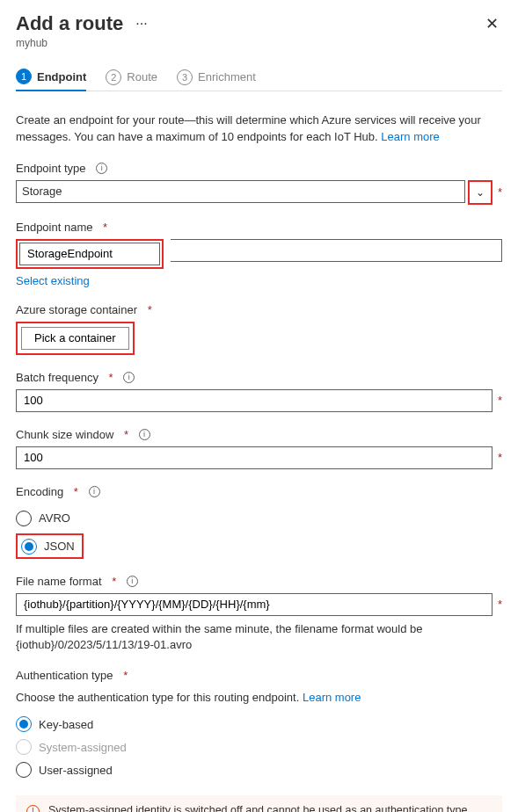 Image resolution: width=518 pixels, height=812 pixels. What do you see at coordinates (259, 78) in the screenshot?
I see `stepper: 1 Endpoint 2 Route 3 Enrichment` at bounding box center [259, 78].